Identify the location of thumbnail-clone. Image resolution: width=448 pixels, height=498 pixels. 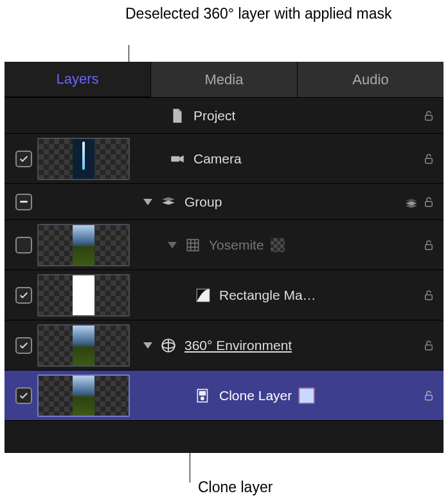
(84, 396).